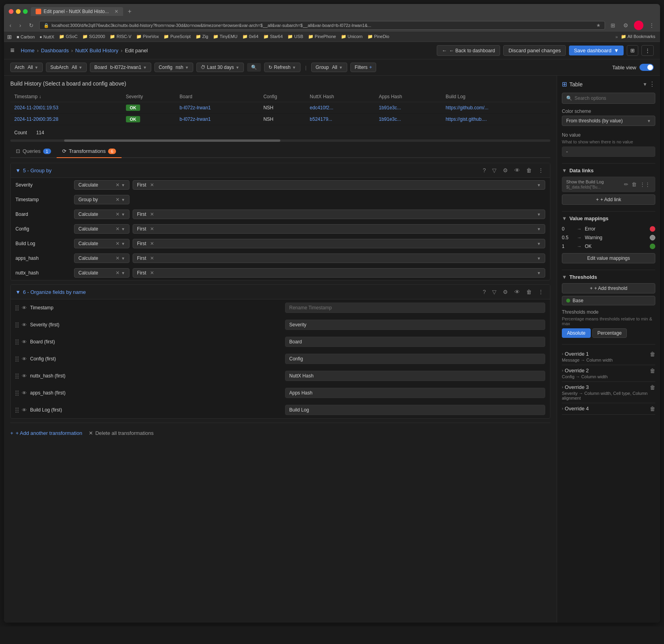  I want to click on bookmark-sg2000: 📁 SG2000, so click(93, 36).